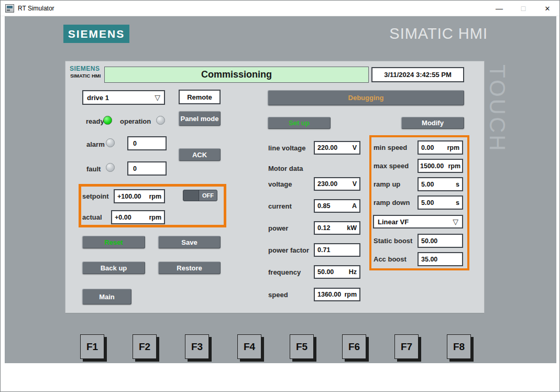 This screenshot has height=392, width=560. Describe the element at coordinates (302, 347) in the screenshot. I see `f5-key: F5` at that location.